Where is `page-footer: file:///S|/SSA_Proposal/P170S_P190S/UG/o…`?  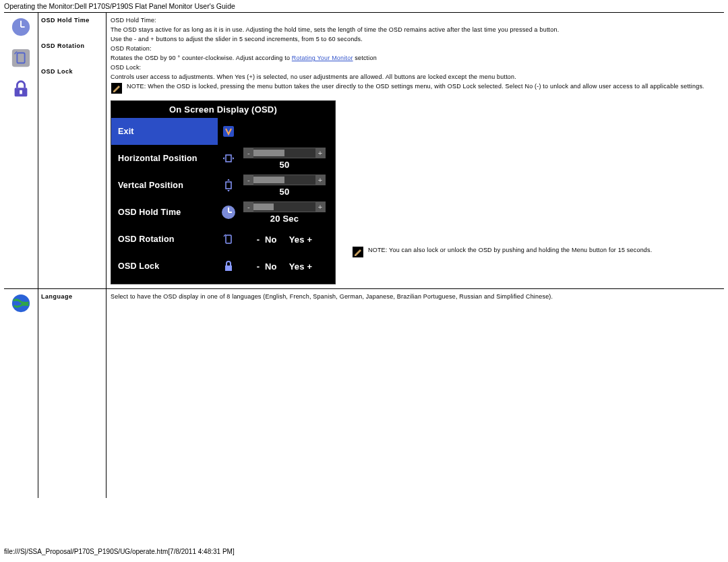
page-footer: file:///S|/SSA_Proposal/P170S_P190S/UG/o… is located at coordinates (119, 551).